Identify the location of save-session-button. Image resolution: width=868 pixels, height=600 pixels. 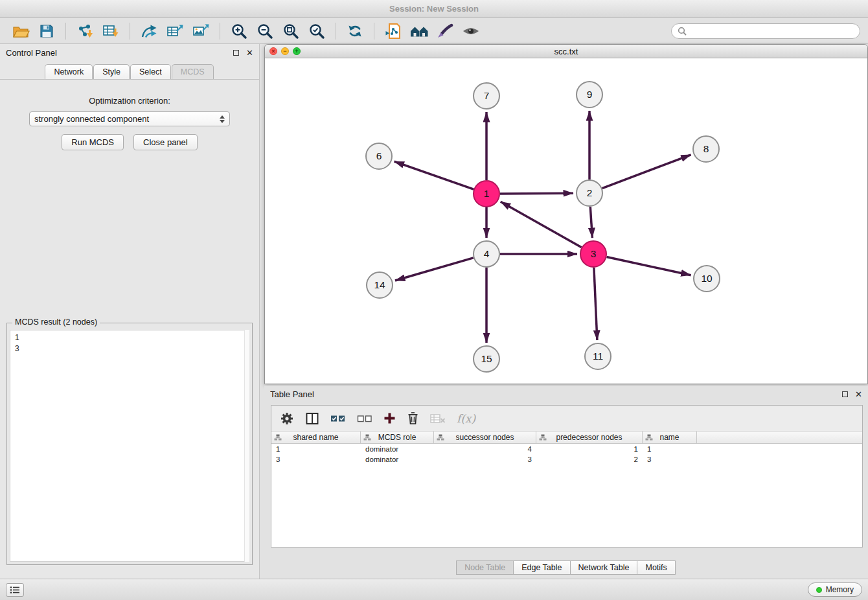
(47, 31).